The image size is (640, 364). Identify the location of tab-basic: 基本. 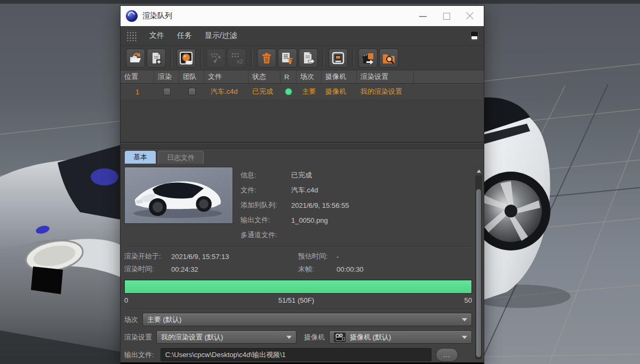
(140, 157).